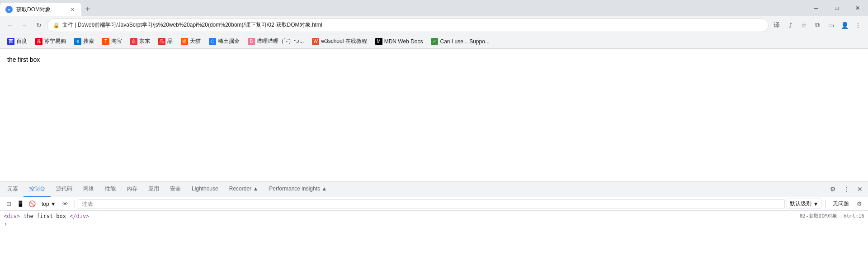  Describe the element at coordinates (51, 42) in the screenshot. I see `bookmark-item-suning: 苏苏宁易购` at that location.